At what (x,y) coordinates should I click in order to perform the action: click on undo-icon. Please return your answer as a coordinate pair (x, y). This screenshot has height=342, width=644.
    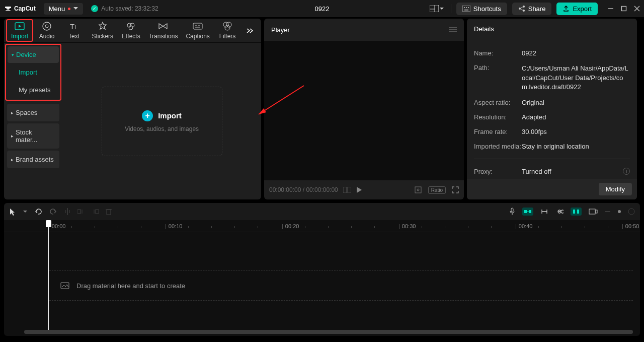
    Looking at the image, I should click on (38, 212).